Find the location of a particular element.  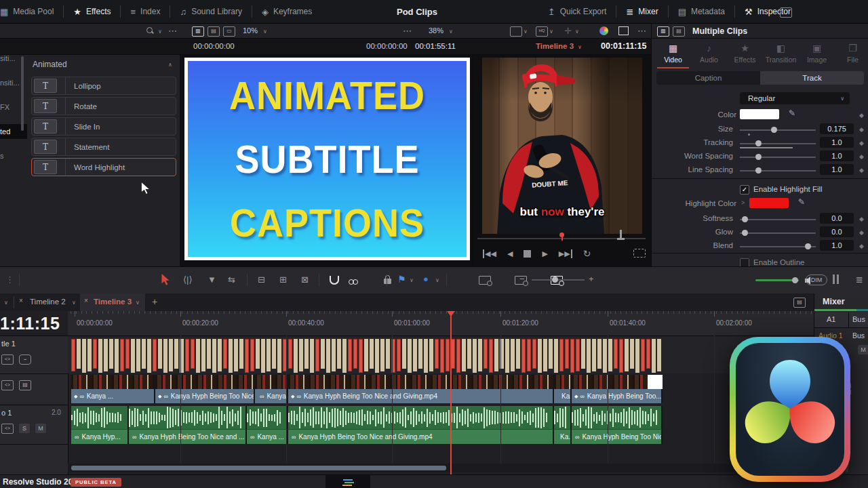

search-icon is located at coordinates (150, 30).